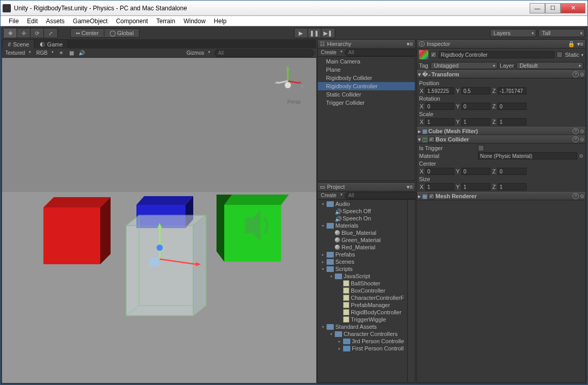  What do you see at coordinates (122, 33) in the screenshot?
I see `local-global-toggle: ◯Global` at bounding box center [122, 33].